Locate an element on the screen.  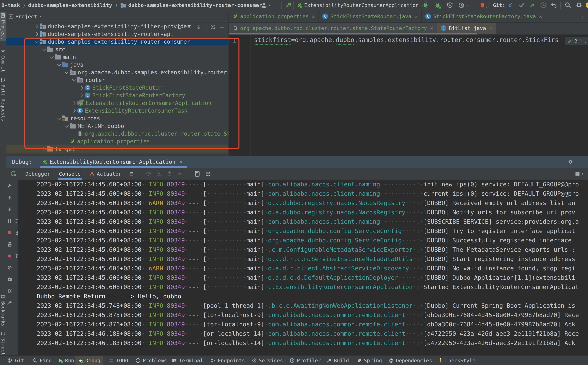
tree-row-dubbo-samples-extensibility-ro: dubbo-samples-extensibility-router-consu… is located at coordinates (117, 42).